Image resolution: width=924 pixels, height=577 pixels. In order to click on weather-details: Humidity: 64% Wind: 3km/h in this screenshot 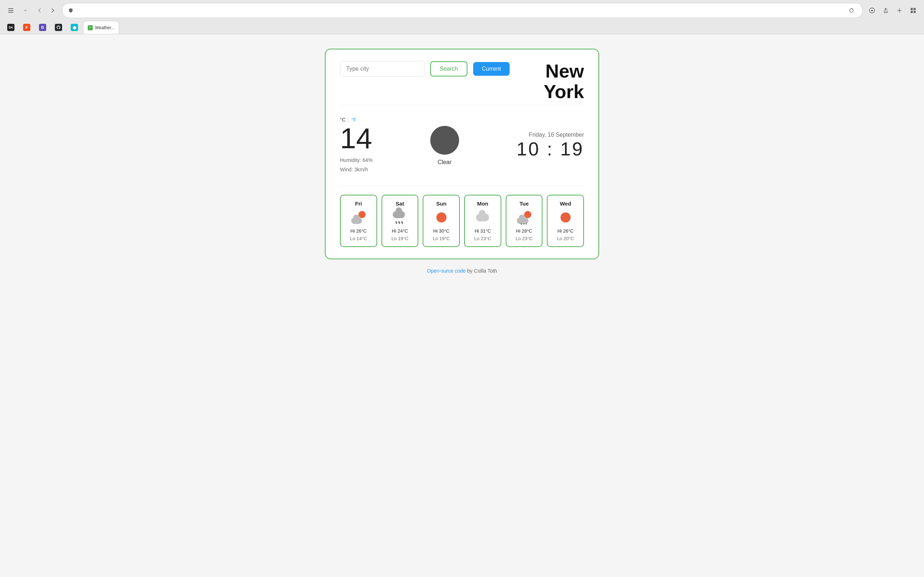, I will do `click(356, 165)`.